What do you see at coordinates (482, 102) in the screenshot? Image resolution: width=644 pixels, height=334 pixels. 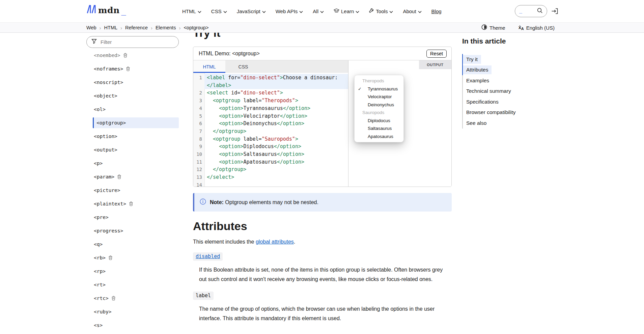 I see `toc-link-specifications: Specifications` at bounding box center [482, 102].